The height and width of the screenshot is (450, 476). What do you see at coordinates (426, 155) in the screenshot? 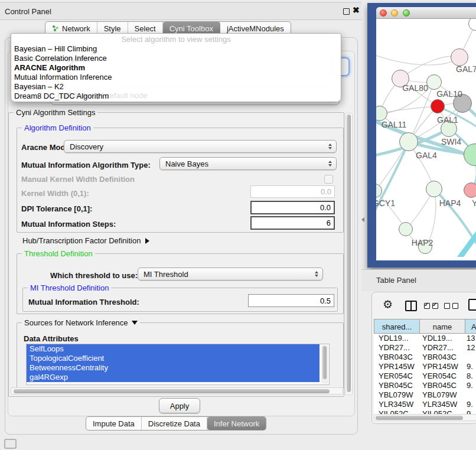
I see `node-label-gal4: GAL4` at bounding box center [426, 155].